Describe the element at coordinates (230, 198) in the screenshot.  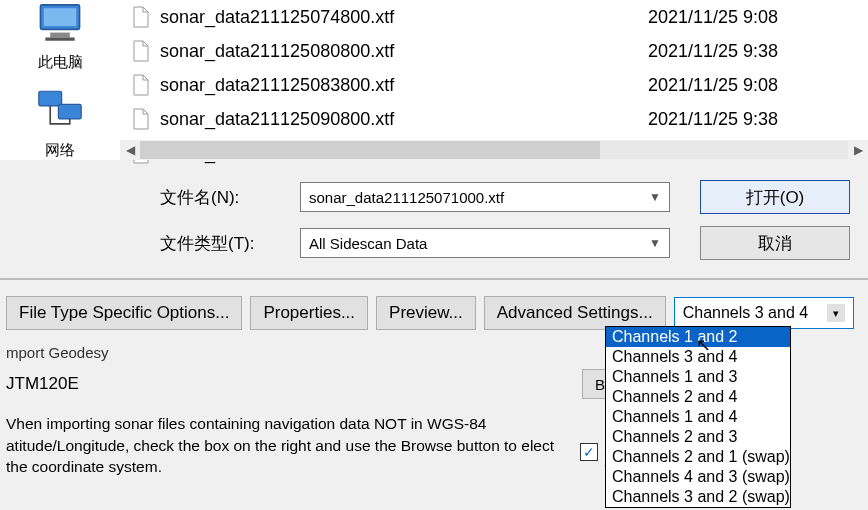
I see `filename-label: 文件名(N):` at that location.